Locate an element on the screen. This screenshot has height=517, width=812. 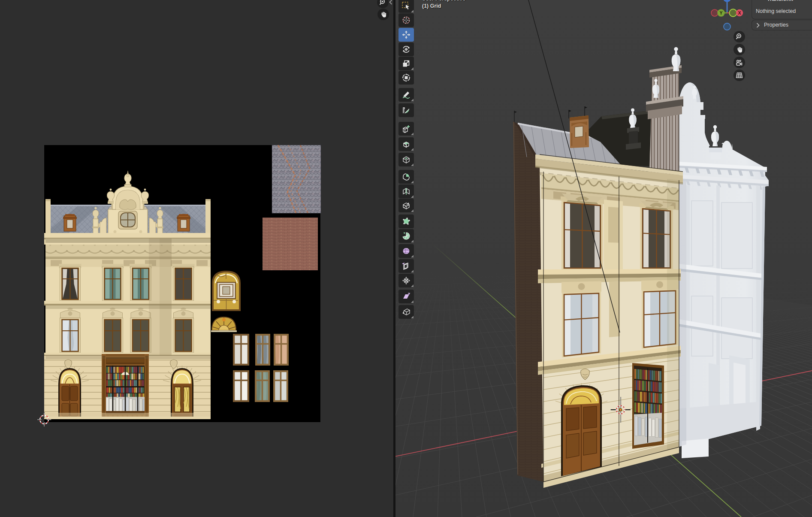
svg-text: Y is located at coordinates (721, 13).